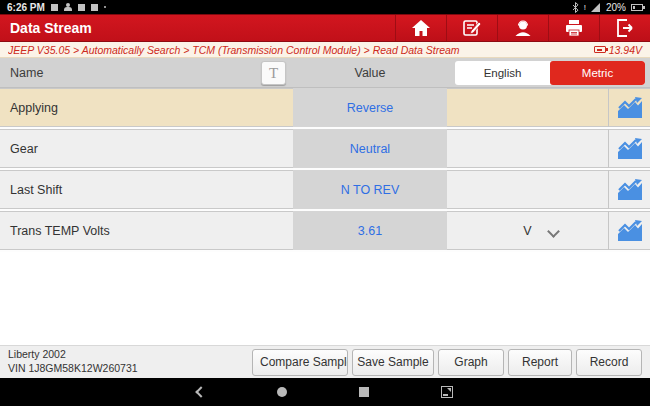  Describe the element at coordinates (370, 230) in the screenshot. I see `param-value: 3.61` at that location.